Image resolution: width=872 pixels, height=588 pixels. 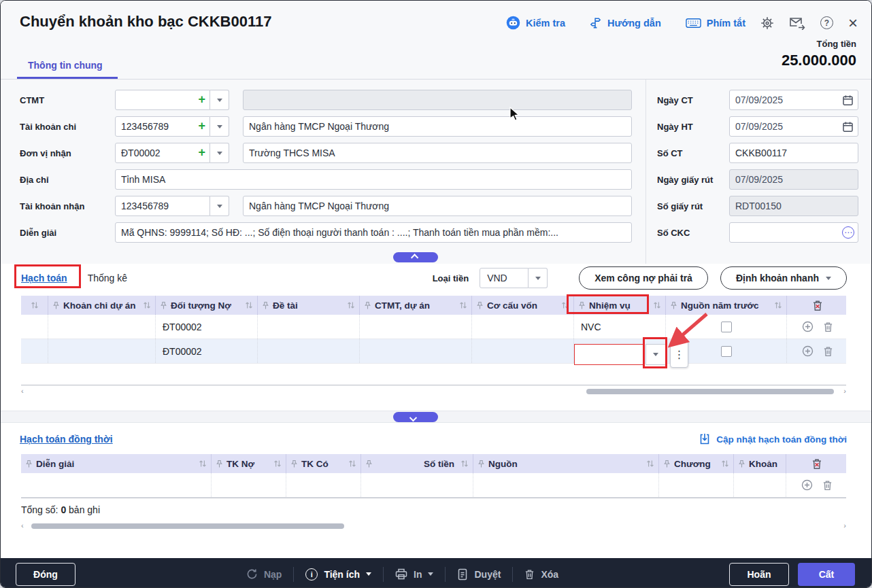 I want to click on ckc-number-input, so click(x=794, y=232).